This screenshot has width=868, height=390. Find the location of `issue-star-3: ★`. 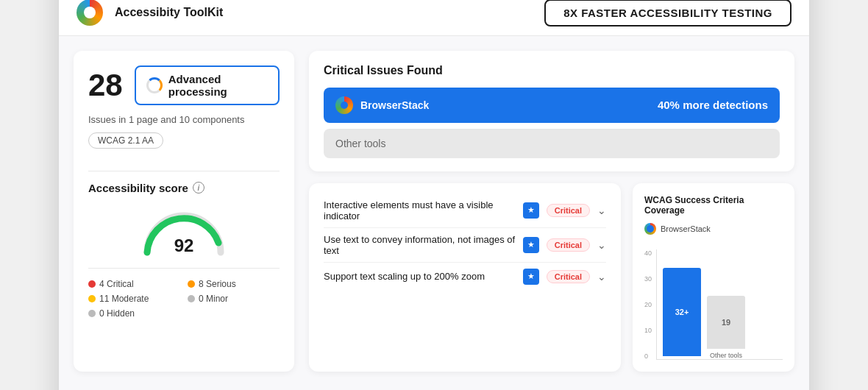

issue-star-3: ★ is located at coordinates (531, 277).